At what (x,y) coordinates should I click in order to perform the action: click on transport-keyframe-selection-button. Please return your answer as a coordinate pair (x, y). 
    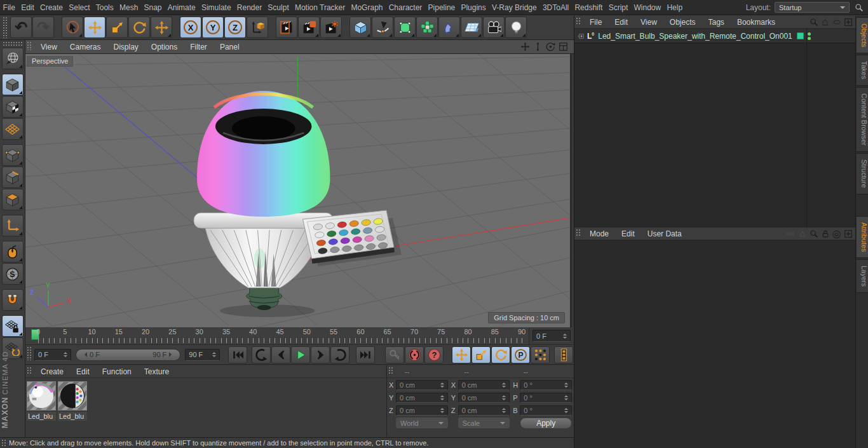
    Looking at the image, I should click on (395, 355).